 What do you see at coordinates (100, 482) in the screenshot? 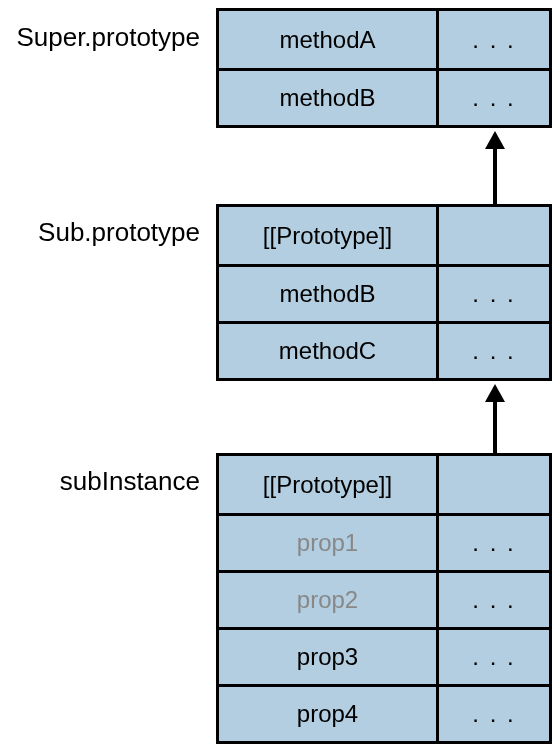
I see `label-sub-instance: subInstance` at bounding box center [100, 482].